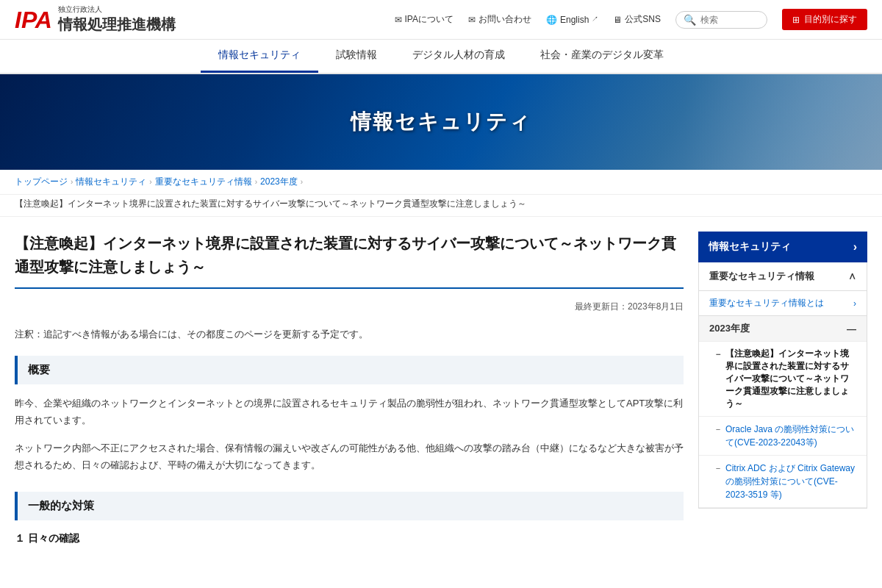  What do you see at coordinates (256, 182) in the screenshot?
I see `breadcrumb-sep-3: ›` at bounding box center [256, 182].